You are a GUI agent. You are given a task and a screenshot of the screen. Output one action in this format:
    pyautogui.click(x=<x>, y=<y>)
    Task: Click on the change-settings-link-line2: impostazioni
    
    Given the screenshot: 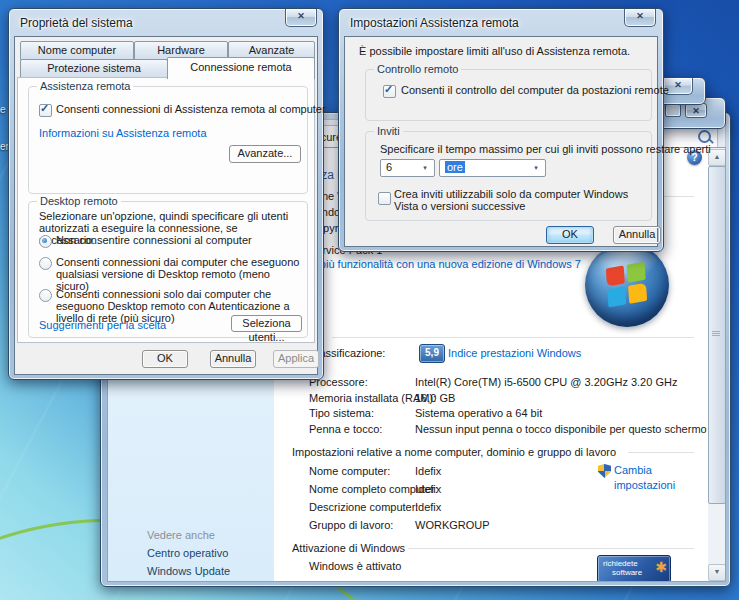 What is the action you would take?
    pyautogui.click(x=644, y=485)
    